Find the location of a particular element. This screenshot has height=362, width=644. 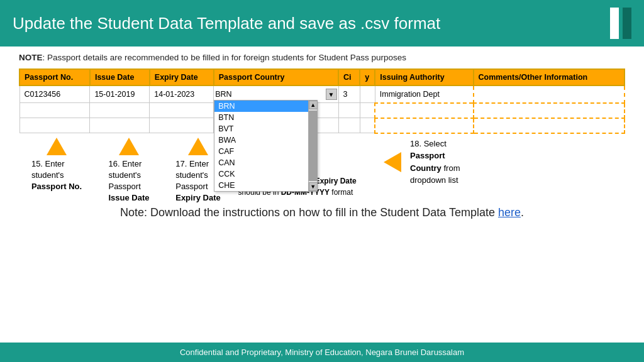

dropdown-scrollbar: ▲ ▼ is located at coordinates (313, 146).